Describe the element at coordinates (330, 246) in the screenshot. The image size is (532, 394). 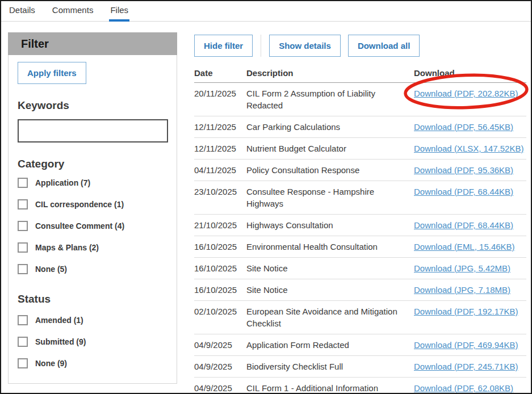
I see `file-description: Environmental Health Consultation` at that location.